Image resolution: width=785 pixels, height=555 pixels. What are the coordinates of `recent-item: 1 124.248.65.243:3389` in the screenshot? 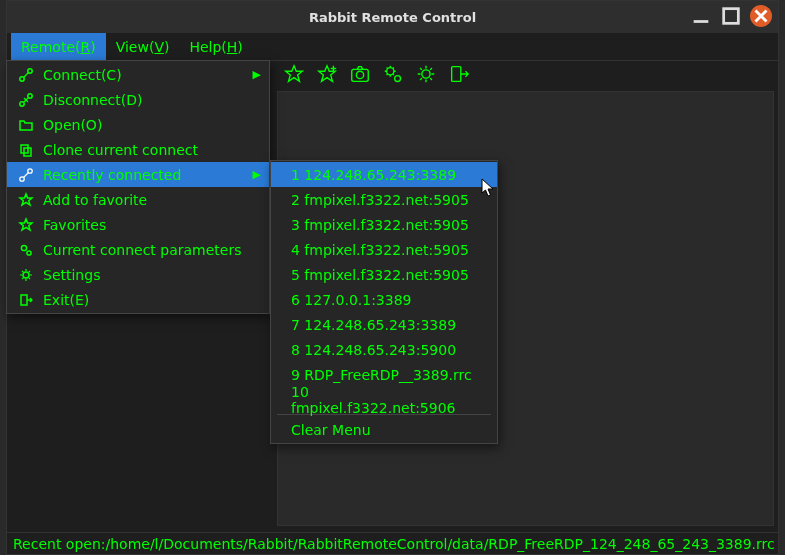 It's located at (384, 174).